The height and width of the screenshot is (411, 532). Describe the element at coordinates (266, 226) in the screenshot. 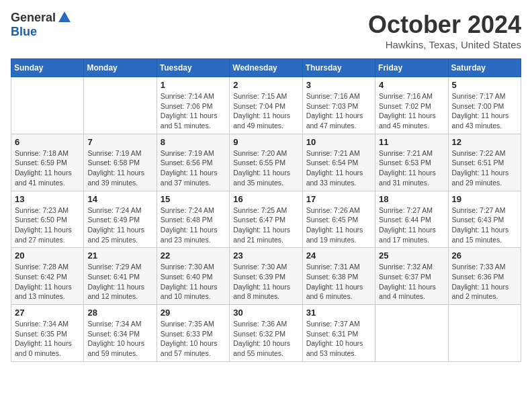

I see `day-detail: Sunrise: 7:25 AM Sunset: 6:47 PM Dayligh…` at that location.